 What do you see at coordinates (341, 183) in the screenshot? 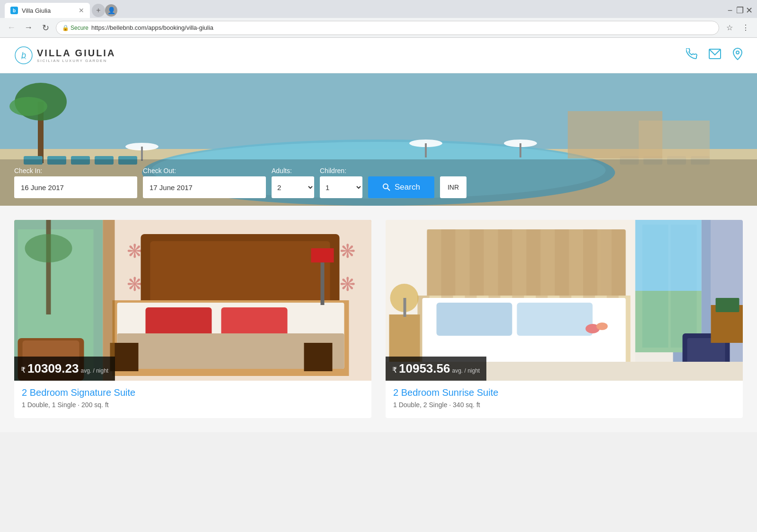
I see `children-group: Children: 1 0 2 3` at bounding box center [341, 183].